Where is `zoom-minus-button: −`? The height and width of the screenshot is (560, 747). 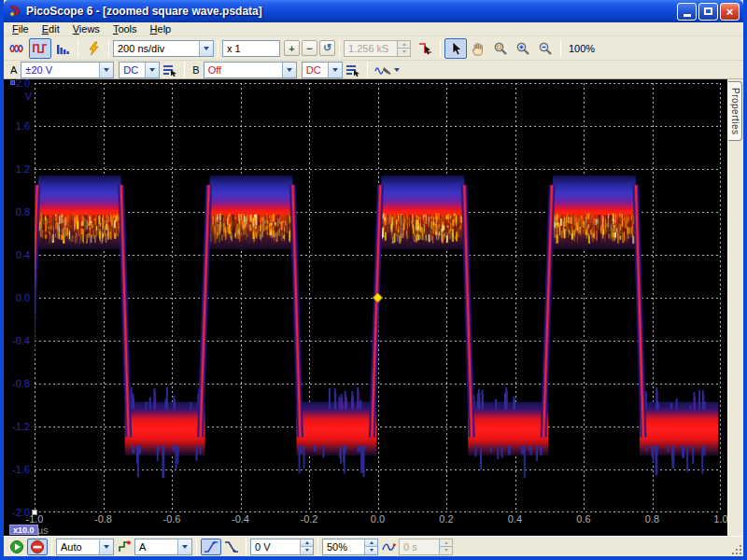
zoom-minus-button: − is located at coordinates (310, 49).